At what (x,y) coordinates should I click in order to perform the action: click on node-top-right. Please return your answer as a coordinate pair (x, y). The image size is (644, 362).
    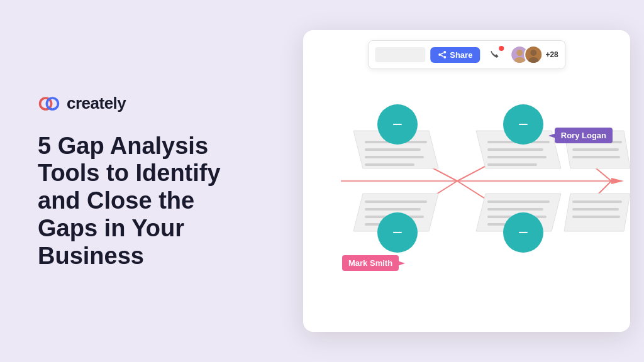
    Looking at the image, I should click on (523, 124).